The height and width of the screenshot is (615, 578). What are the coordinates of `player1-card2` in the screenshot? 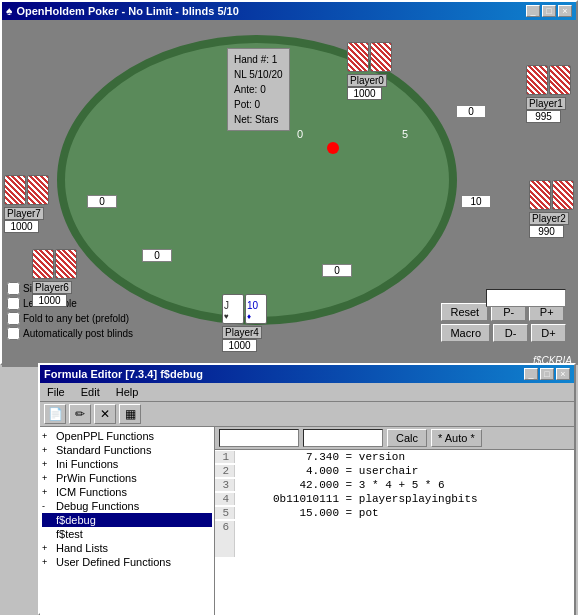 It's located at (560, 80).